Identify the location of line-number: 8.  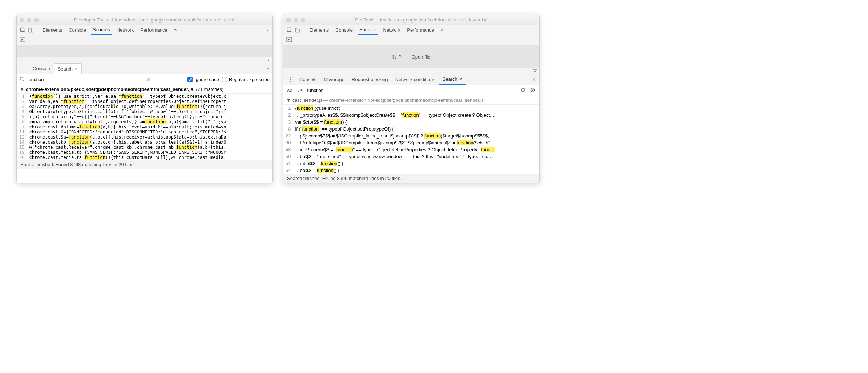
(288, 129).